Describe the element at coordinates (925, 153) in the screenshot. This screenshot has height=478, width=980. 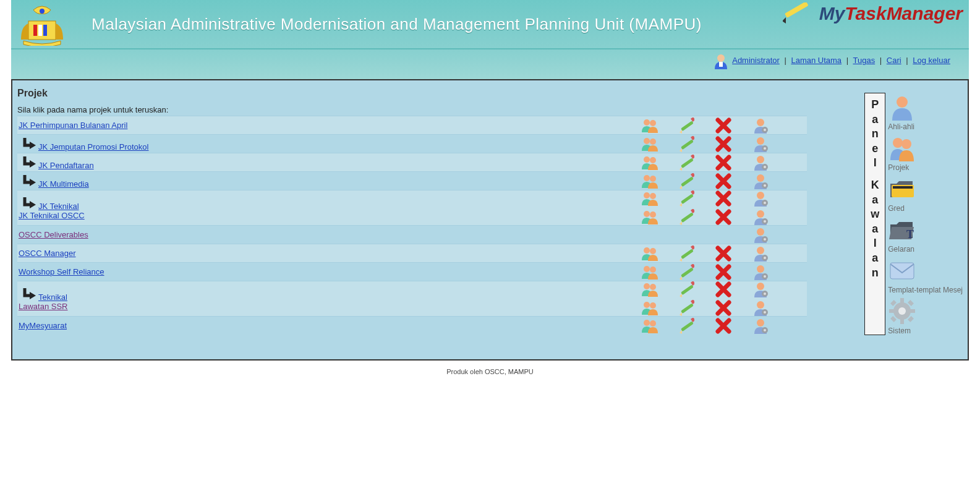
I see `panel-item-project: Projek` at that location.